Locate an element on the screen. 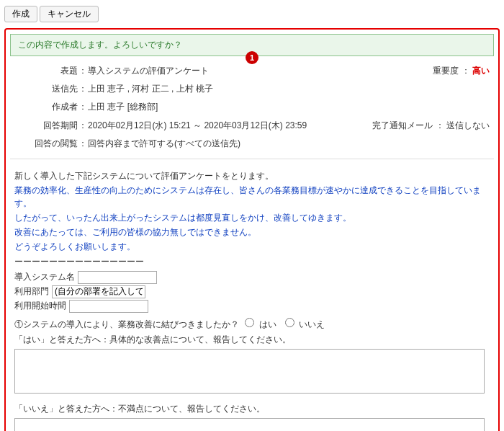 The width and height of the screenshot is (504, 431). desc-line-3: 改善にあたっては、ご利用の皆様の協力無しではできません。 is located at coordinates (252, 232).